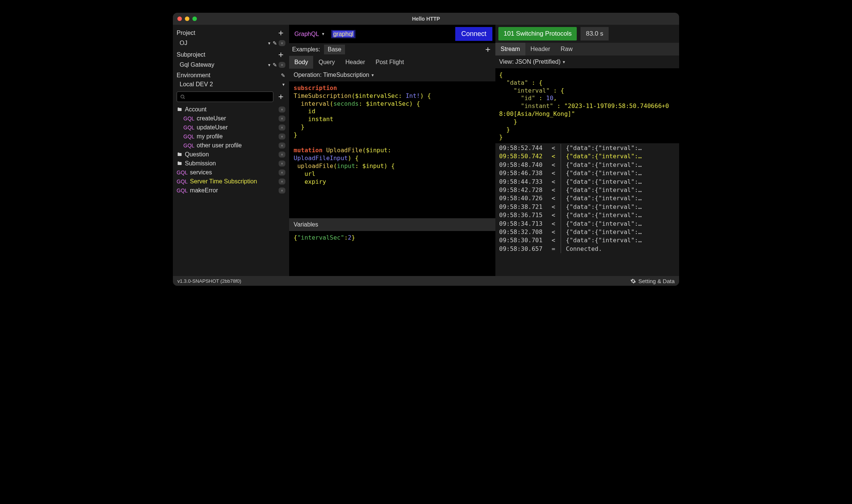 Image resolution: width=852 pixels, height=504 pixels. Describe the element at coordinates (587, 106) in the screenshot. I see `response-body: { "data" : { "interval" : { "id" : 10, "…` at that location.